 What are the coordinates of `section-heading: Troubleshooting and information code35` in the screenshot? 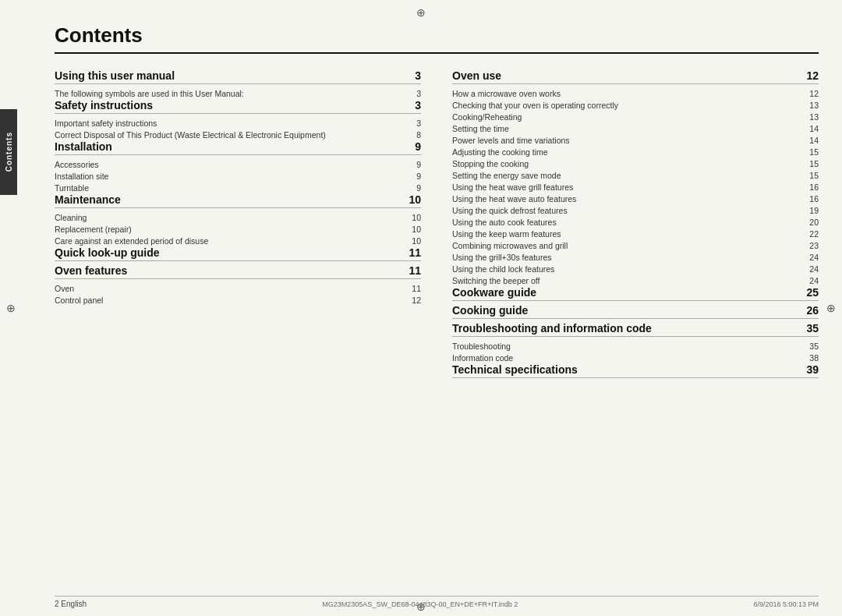 It's located at (635, 329).